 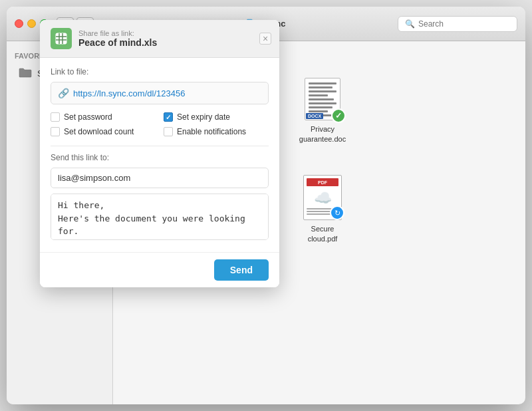 I want to click on option-label-set-password: Set password, so click(x=88, y=117).